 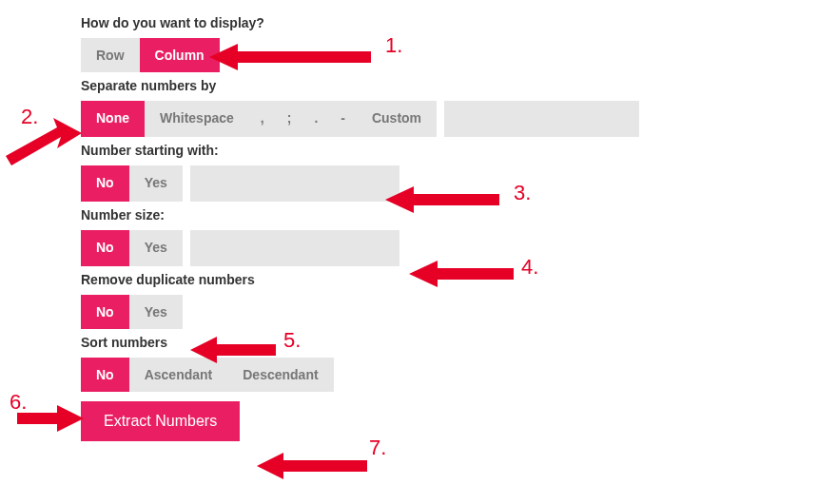 What do you see at coordinates (110, 55) in the screenshot?
I see `display-row-option: Row` at bounding box center [110, 55].